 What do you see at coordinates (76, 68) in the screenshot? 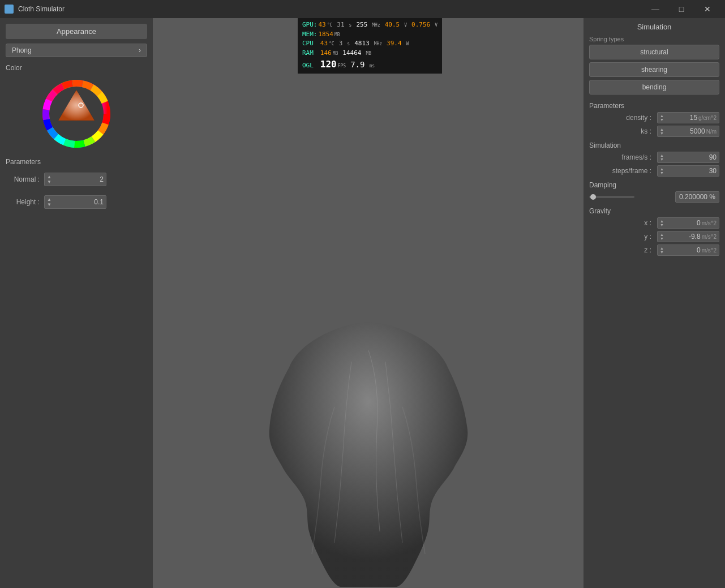
I see `color-section-title: Color` at bounding box center [76, 68].